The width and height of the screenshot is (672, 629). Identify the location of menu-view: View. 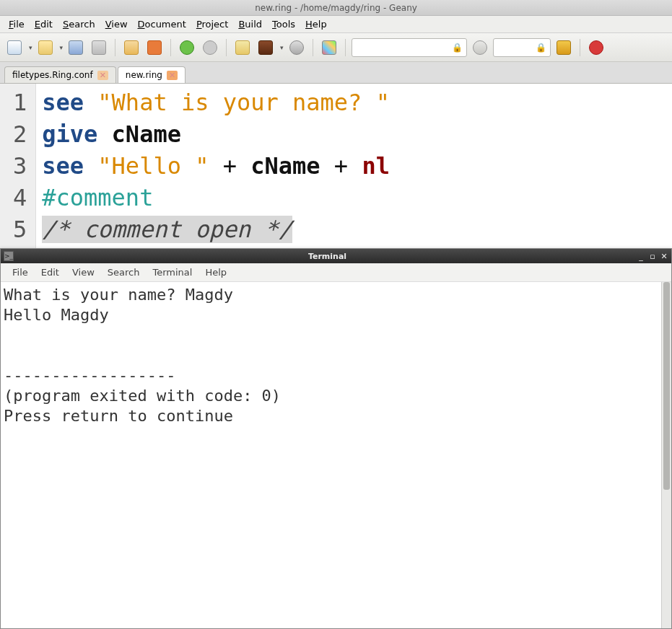
(117, 25).